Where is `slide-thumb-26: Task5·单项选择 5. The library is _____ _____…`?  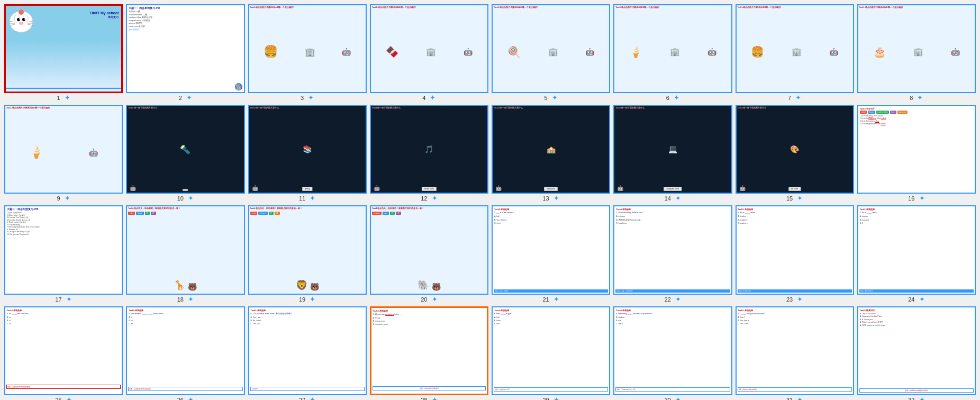 slide-thumb-26: Task5·单项选择 5. The library is _____ _____… is located at coordinates (185, 351).